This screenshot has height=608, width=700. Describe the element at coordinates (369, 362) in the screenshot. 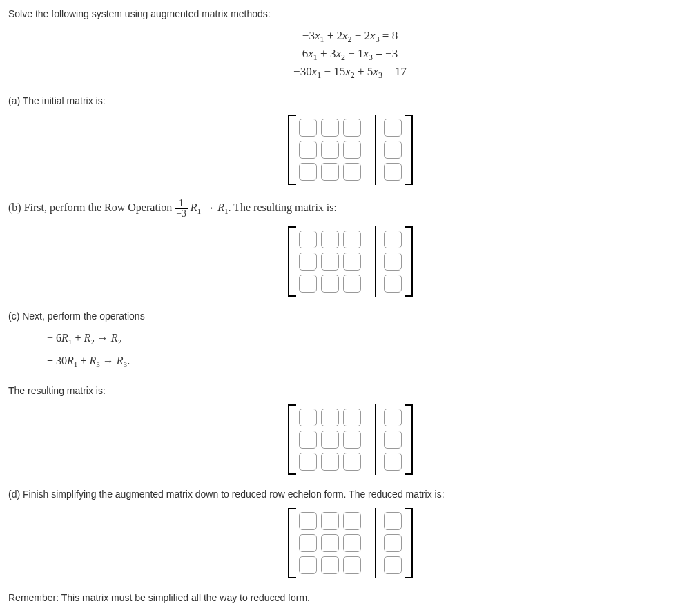

I see `op-2: + 30R1 + R3 → R3.` at that location.